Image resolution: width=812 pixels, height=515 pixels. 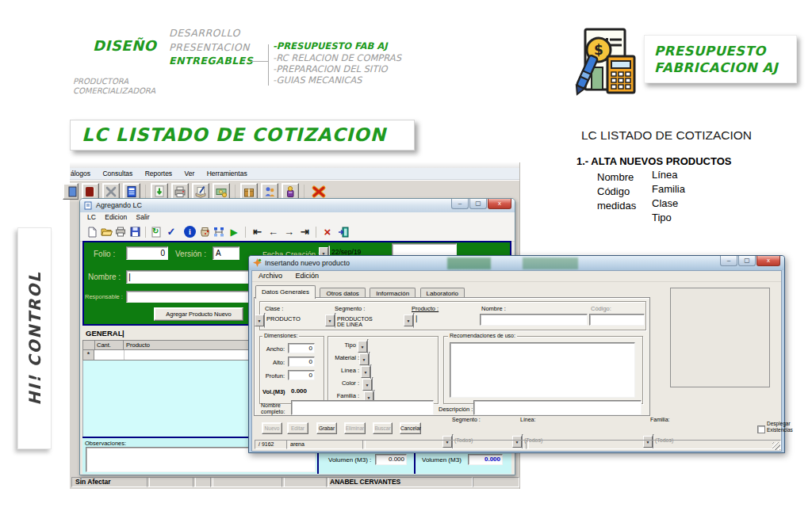 What do you see at coordinates (190, 174) in the screenshot?
I see `menu-item-ver: Ver` at bounding box center [190, 174].